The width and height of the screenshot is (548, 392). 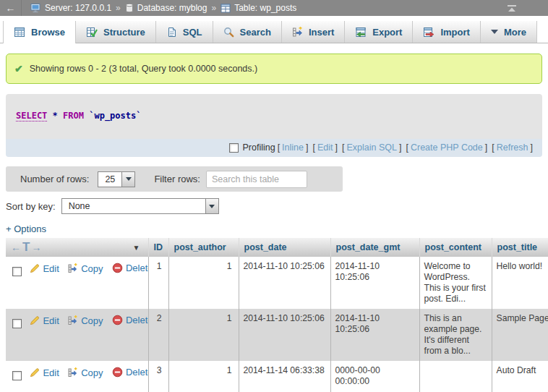 What do you see at coordinates (447, 32) in the screenshot?
I see `tab-import: Import` at bounding box center [447, 32].